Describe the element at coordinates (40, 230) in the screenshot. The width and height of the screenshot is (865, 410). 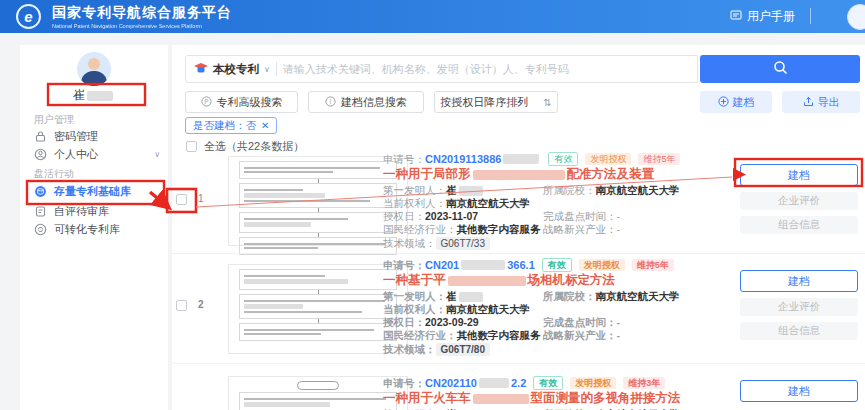
I see `refresh-circle-icon` at that location.